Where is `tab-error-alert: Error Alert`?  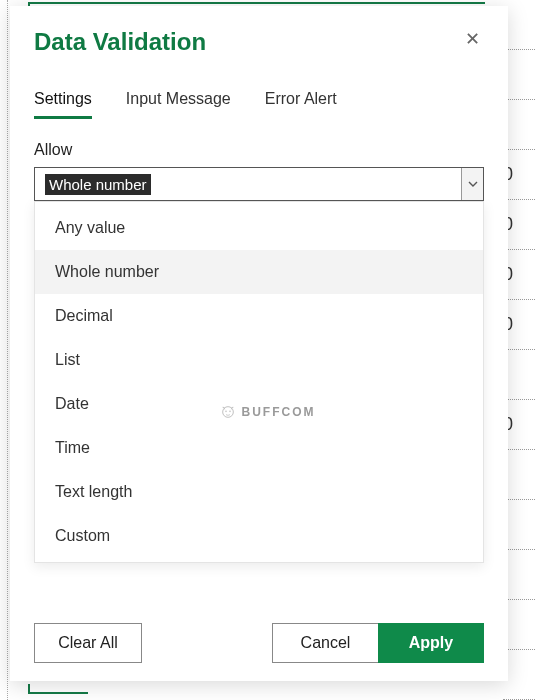
tab-error-alert: Error Alert is located at coordinates (301, 104).